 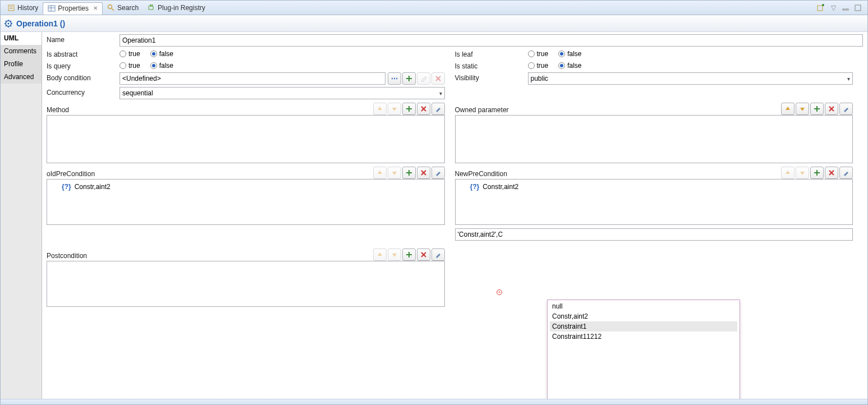 What do you see at coordinates (21, 38) in the screenshot?
I see `sidebar-item-uml: UML` at bounding box center [21, 38].